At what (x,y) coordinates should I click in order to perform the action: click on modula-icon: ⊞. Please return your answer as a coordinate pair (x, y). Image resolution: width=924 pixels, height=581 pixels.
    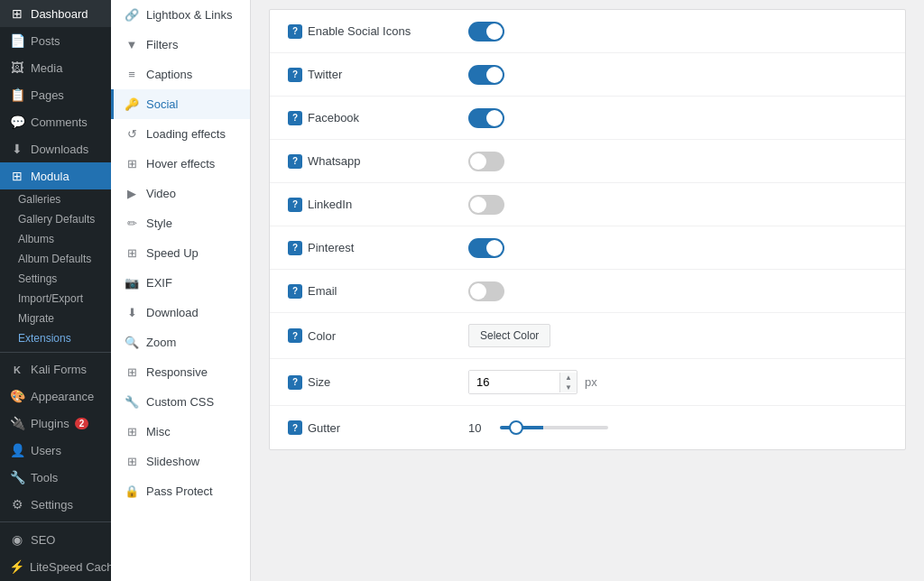
    Looking at the image, I should click on (17, 176).